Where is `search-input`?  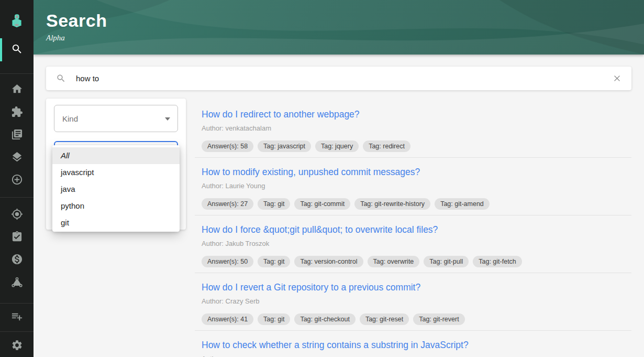
search-input is located at coordinates (343, 79).